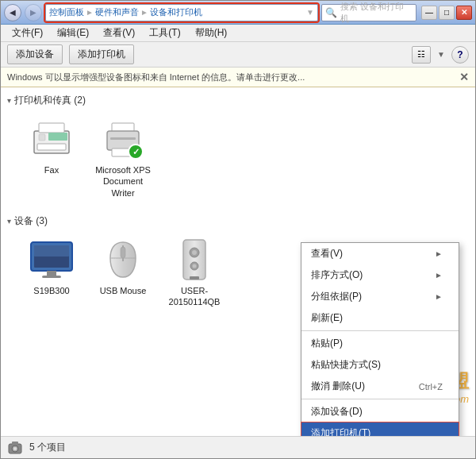  Describe the element at coordinates (238, 78) in the screenshot. I see `info-bar: Windows 可以显示增强型设备图标和来自 Internet 的信息。请单击进…` at that location.